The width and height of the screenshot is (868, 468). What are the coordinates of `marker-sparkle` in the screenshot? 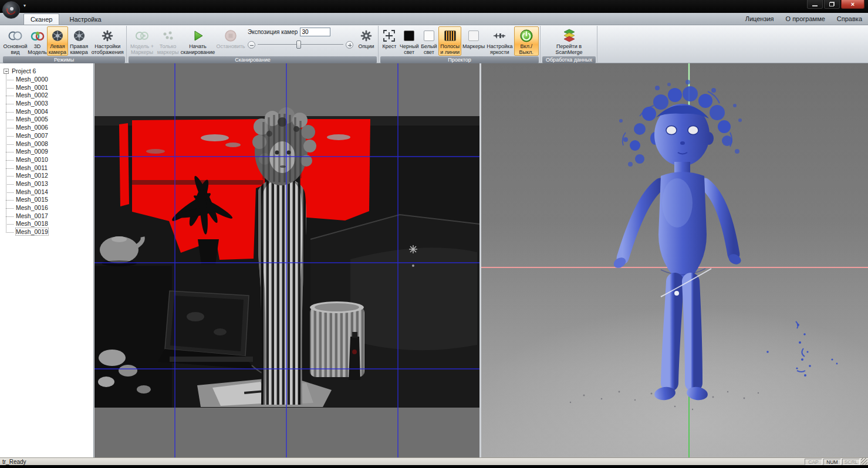 It's located at (413, 249).